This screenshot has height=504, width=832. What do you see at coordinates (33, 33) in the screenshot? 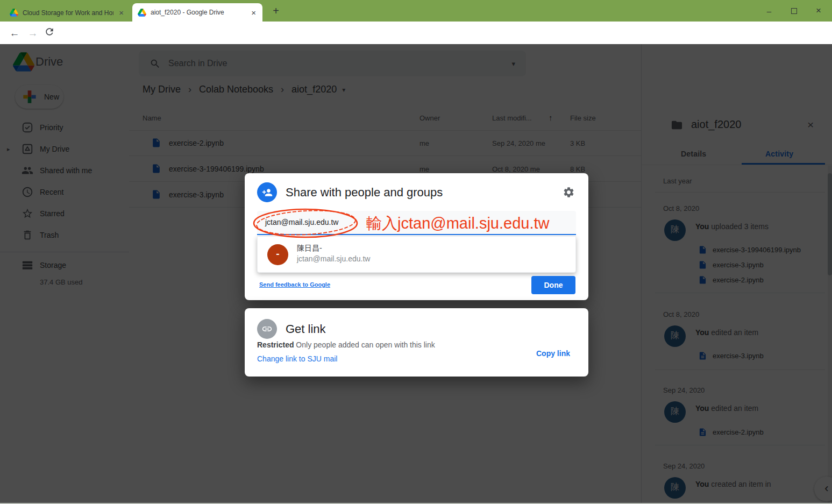
I see `forward-button: →` at bounding box center [33, 33].